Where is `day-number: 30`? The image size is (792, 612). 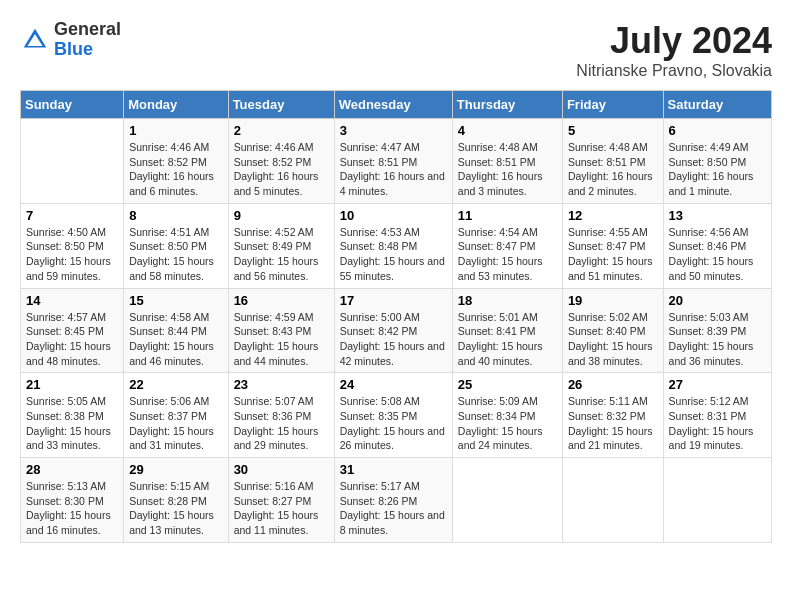 day-number: 30 is located at coordinates (282, 470).